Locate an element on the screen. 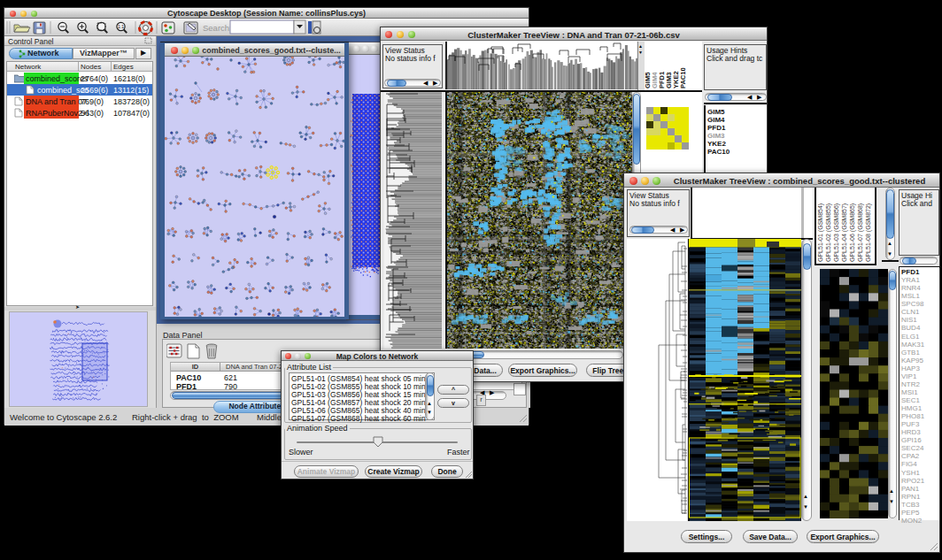 This screenshot has width=942, height=560. svg-text: GPL51-08 (GSM872) is located at coordinates (869, 233).